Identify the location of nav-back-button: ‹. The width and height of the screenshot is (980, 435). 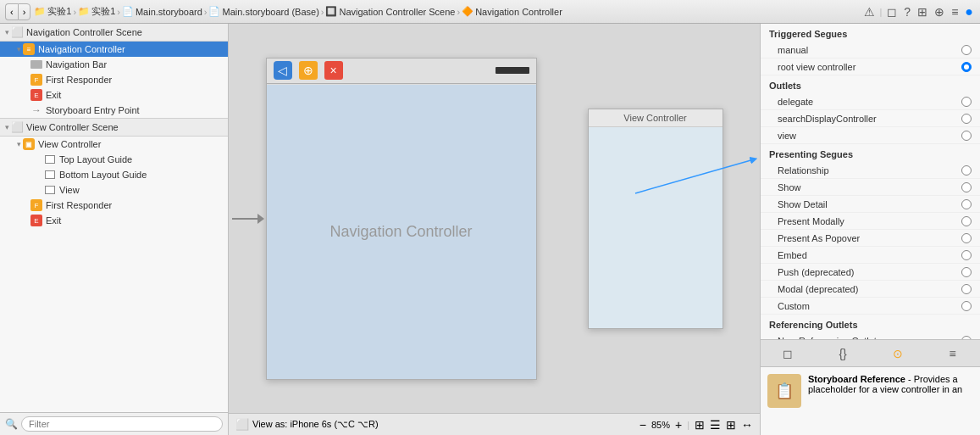
(12, 12).